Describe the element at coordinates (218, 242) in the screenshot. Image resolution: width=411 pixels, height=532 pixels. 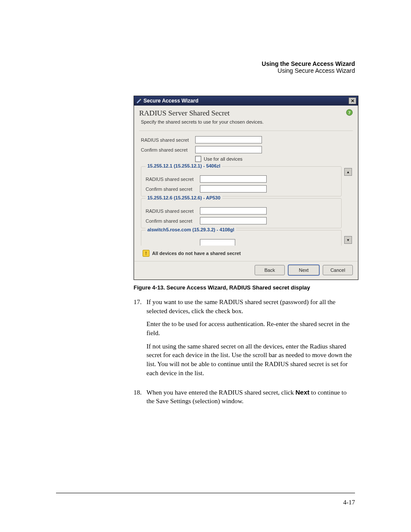
I see `device-radius-input-partial` at that location.